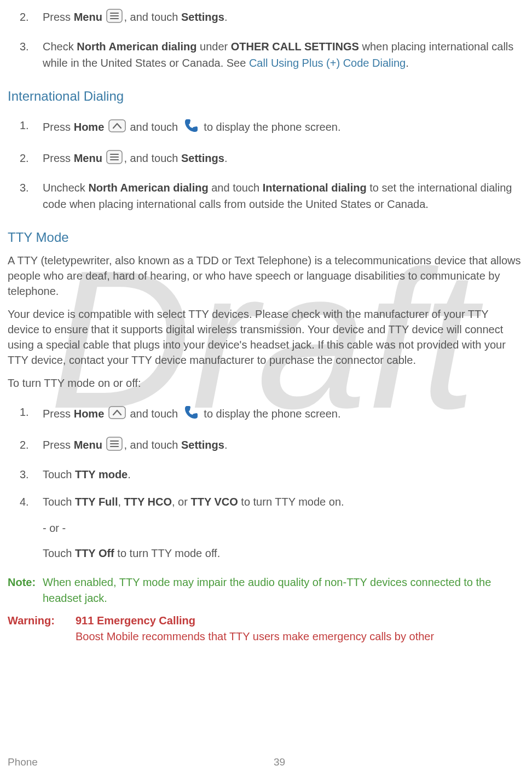  What do you see at coordinates (327, 63) in the screenshot?
I see `link-plus-code-dialing: Call Using Plus (+) Code Dialing` at bounding box center [327, 63].